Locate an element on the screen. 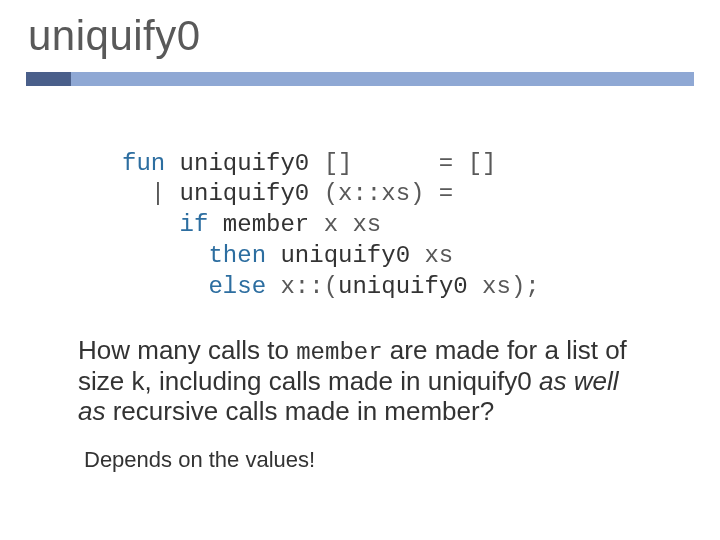 The width and height of the screenshot is (720, 540). member-inline: member is located at coordinates (339, 352).